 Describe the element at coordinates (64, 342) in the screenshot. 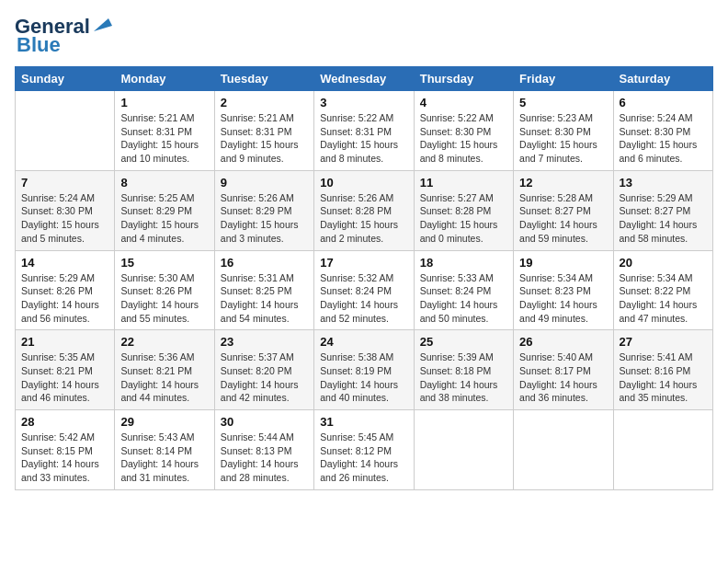

I see `day-number: 21` at that location.